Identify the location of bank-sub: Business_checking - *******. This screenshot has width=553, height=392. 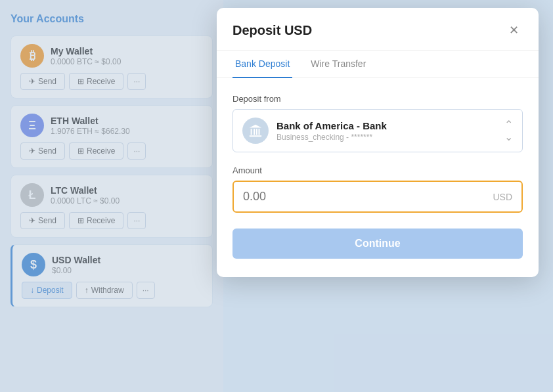
(332, 137).